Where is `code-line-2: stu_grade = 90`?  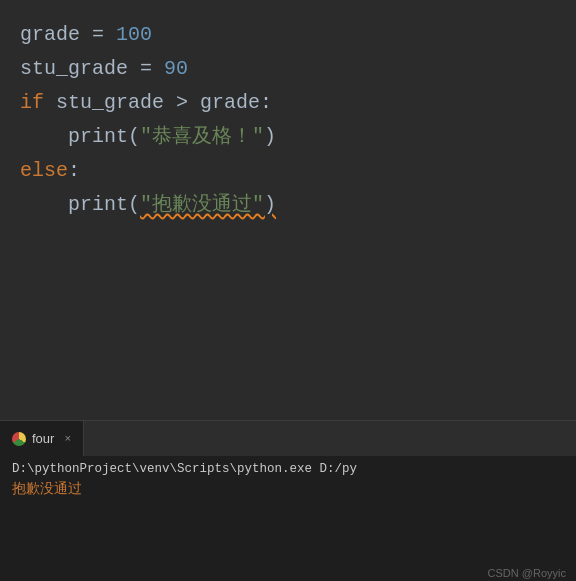 code-line-2: stu_grade = 90 is located at coordinates (288, 69).